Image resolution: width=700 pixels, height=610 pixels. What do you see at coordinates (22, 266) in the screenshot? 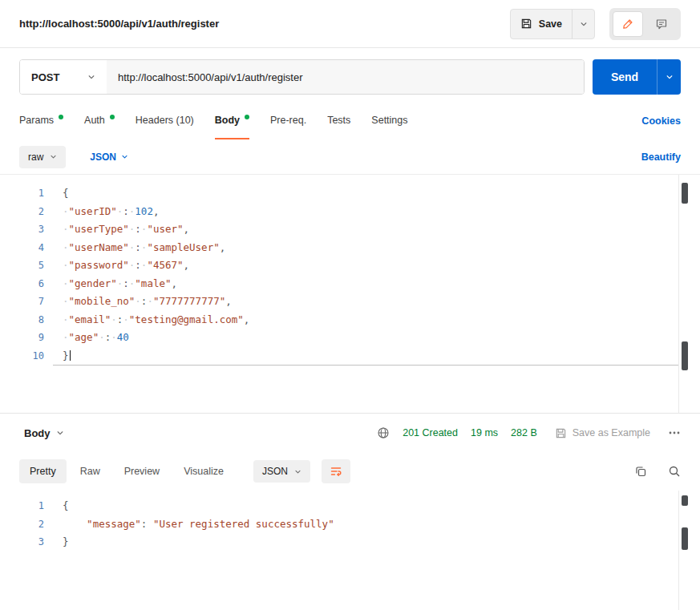
I see `line-number: 5` at bounding box center [22, 266].